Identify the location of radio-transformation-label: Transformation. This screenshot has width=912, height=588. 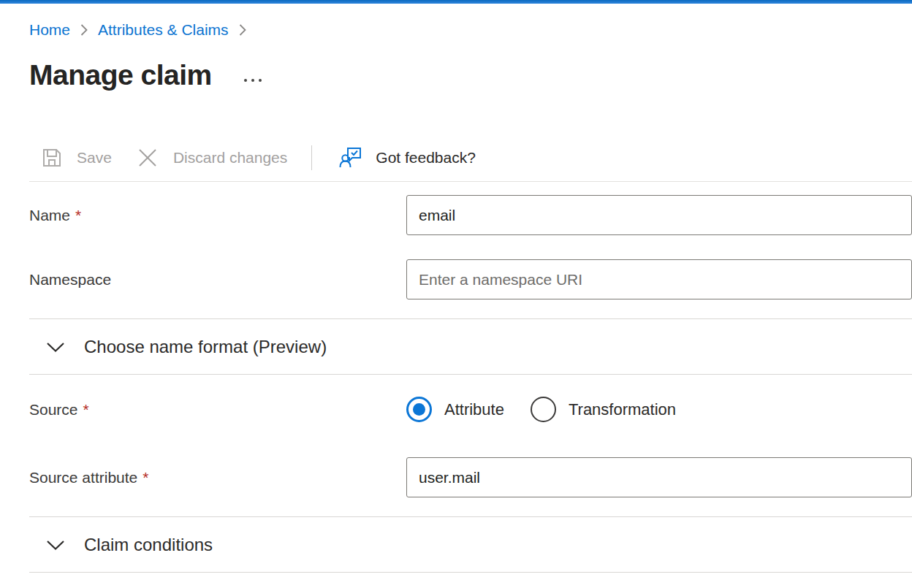
(623, 410).